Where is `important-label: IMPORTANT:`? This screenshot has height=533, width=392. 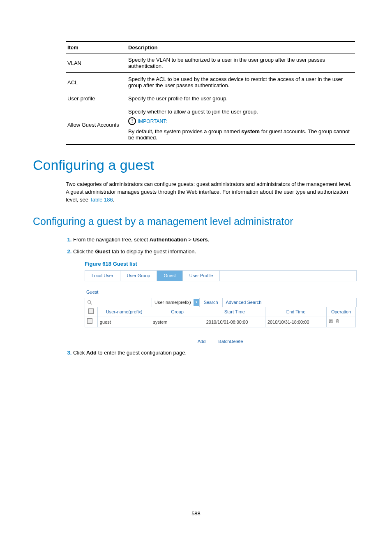 important-label: IMPORTANT: is located at coordinates (152, 121).